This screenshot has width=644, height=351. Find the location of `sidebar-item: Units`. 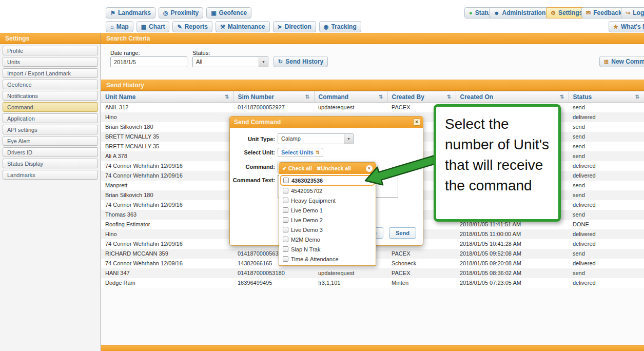

sidebar-item: Units is located at coordinates (50, 62).